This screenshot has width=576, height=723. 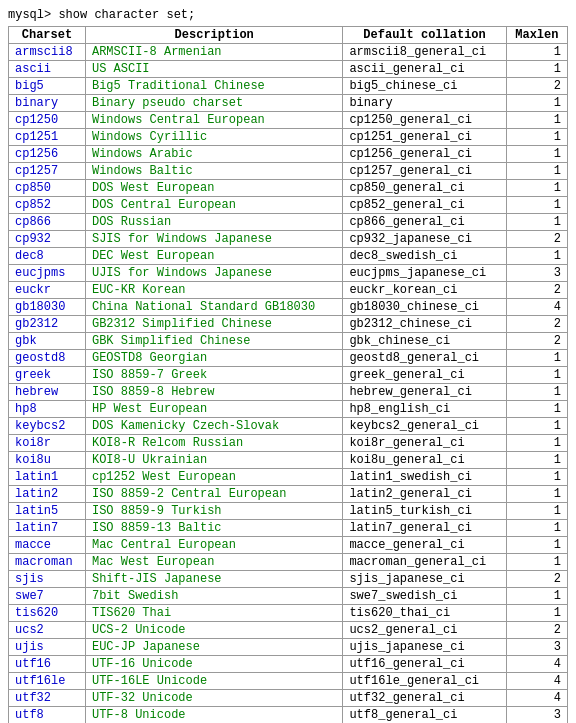 I want to click on description-cell: Windows Arabic, so click(x=214, y=154).